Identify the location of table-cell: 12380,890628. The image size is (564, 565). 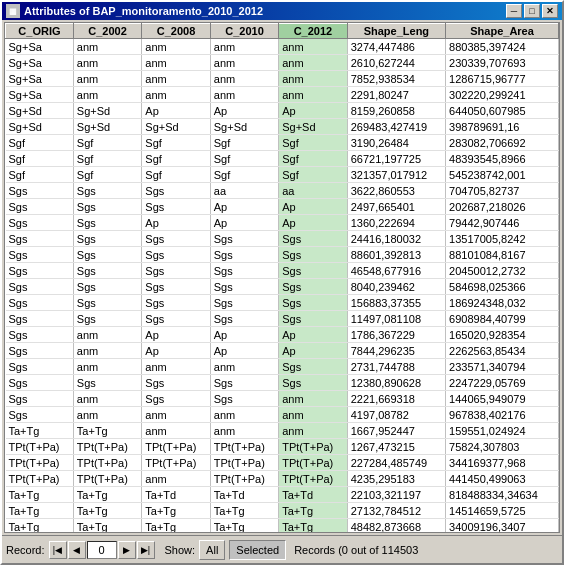
(396, 383).